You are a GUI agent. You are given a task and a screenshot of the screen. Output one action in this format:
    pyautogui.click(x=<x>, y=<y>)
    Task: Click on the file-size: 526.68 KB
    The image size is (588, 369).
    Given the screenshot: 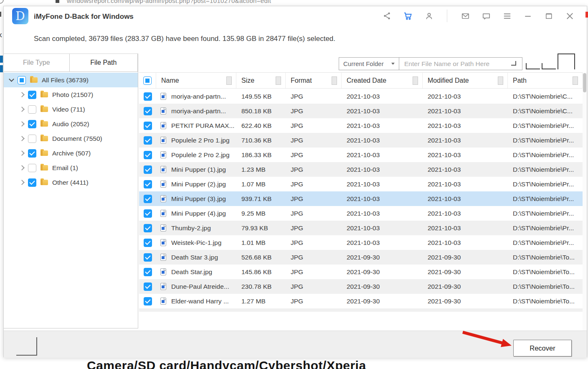 What is the action you would take?
    pyautogui.click(x=256, y=257)
    